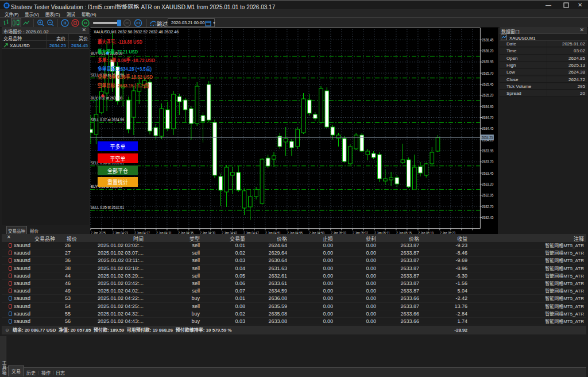  What do you see at coordinates (107, 98) in the screenshot?
I see `svg-text: BUY 0.02 at 2635.08` at bounding box center [107, 98].